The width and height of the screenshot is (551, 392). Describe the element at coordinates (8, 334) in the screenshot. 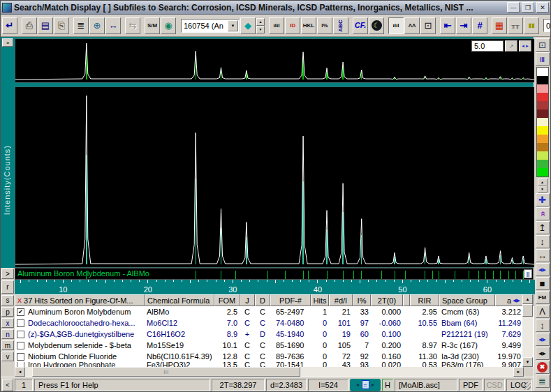

I see `row-button-n: n` at that location.